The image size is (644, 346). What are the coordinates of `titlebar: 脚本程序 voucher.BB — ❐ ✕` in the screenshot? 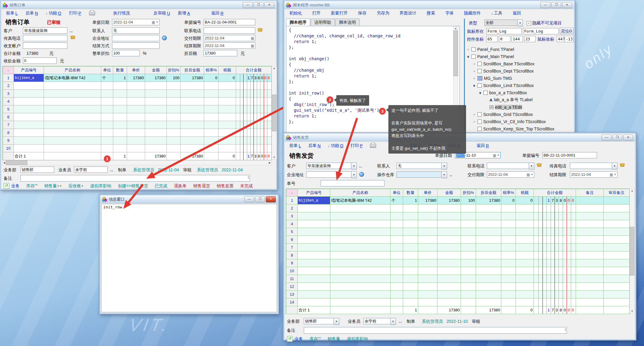 It's located at (429, 5).